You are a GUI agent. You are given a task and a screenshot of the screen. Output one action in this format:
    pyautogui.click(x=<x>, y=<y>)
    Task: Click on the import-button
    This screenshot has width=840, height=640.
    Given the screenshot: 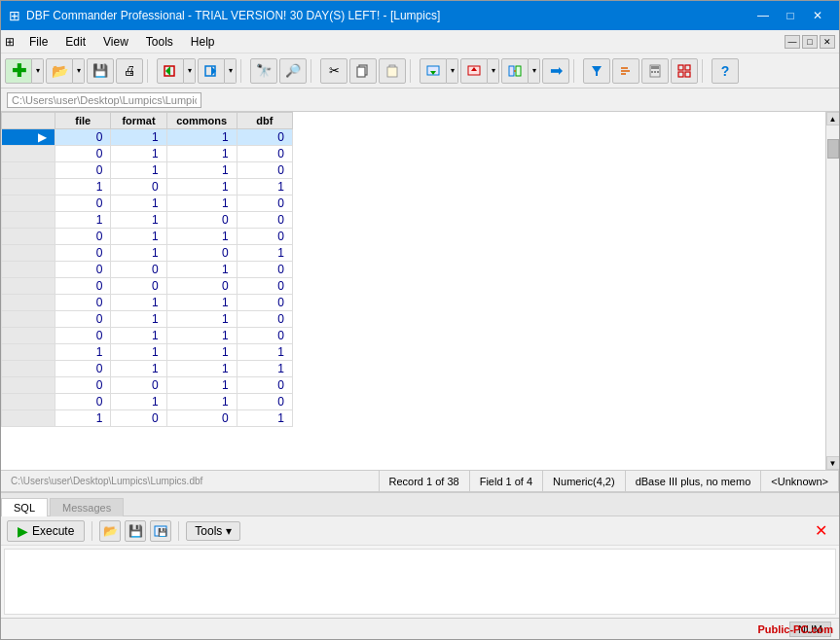 What is the action you would take?
    pyautogui.click(x=433, y=71)
    